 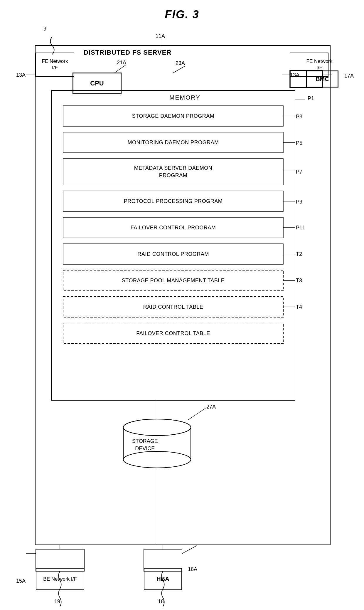 What do you see at coordinates (301, 228) in the screenshot?
I see `ref-p11: P11` at bounding box center [301, 228].